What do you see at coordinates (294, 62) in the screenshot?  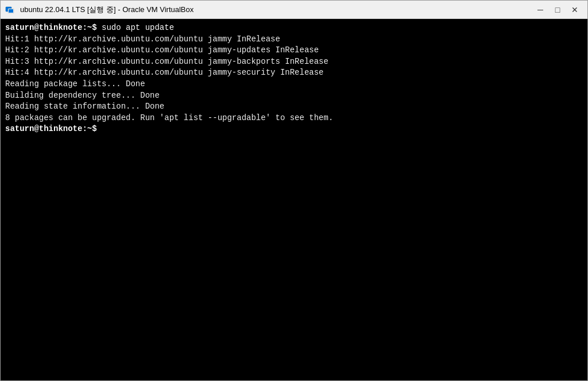 I see `terminal-line-3: Hit:3 http://kr.archive.ubuntu.com/ubunt…` at bounding box center [294, 62].